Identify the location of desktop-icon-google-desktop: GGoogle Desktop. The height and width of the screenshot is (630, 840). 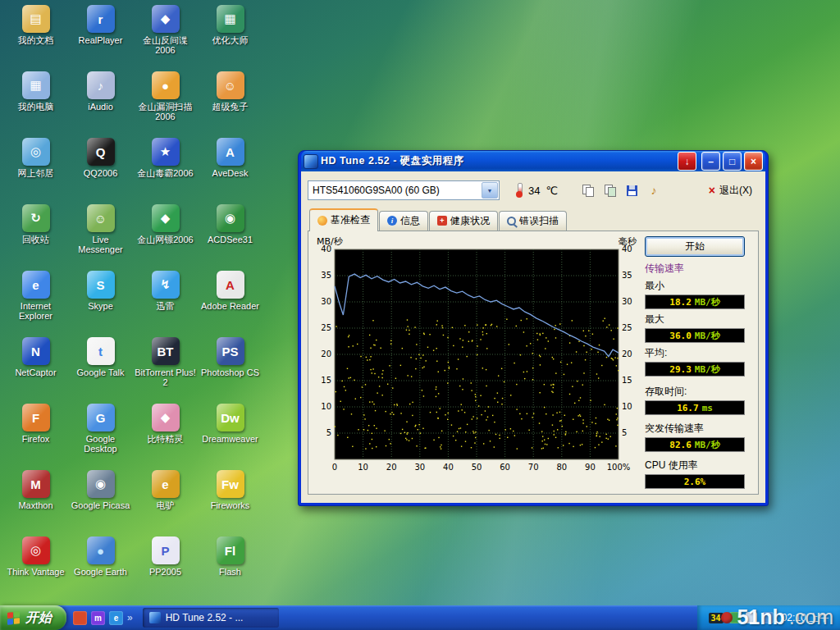
(100, 436).